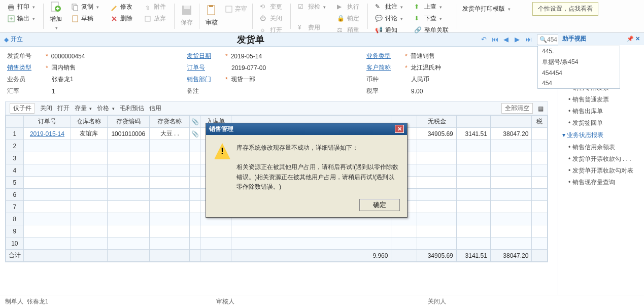  I want to click on bill-no-label: 发货单号, so click(25, 56).